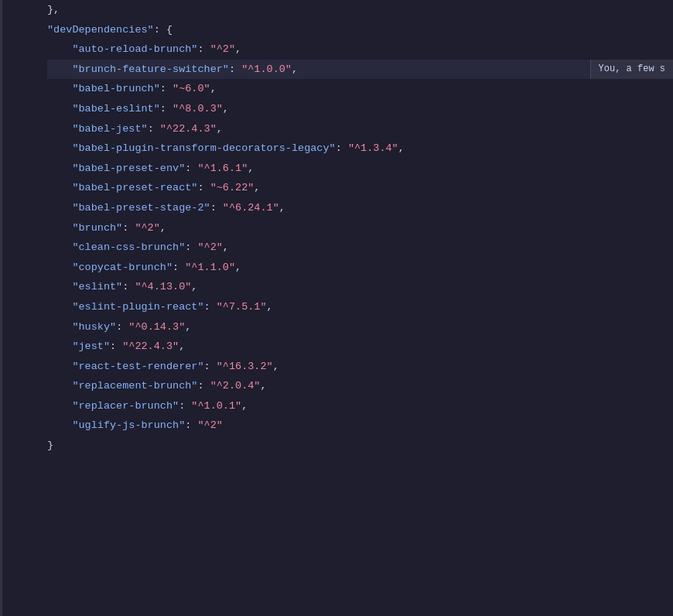 The image size is (673, 616). What do you see at coordinates (241, 307) in the screenshot?
I see `string-value-span: "^7.5.1"` at bounding box center [241, 307].